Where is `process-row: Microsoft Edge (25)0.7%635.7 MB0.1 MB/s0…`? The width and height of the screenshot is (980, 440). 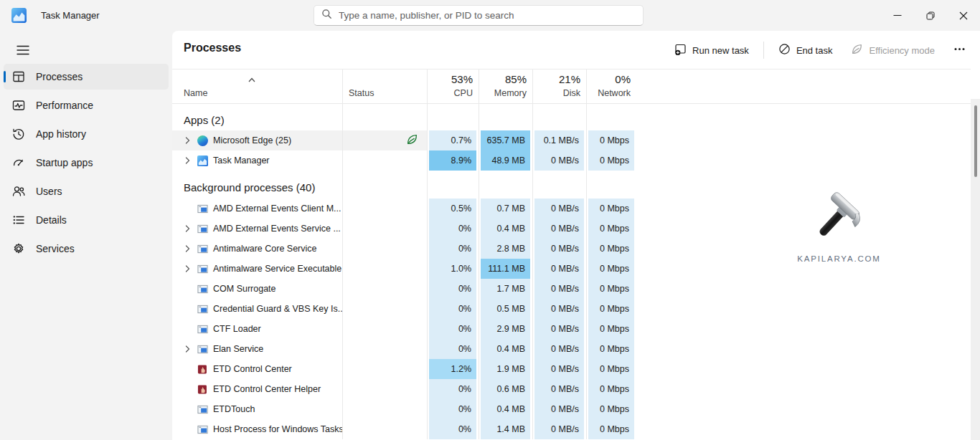 process-row: Microsoft Edge (25)0.7%635.7 MB0.1 MB/s0… is located at coordinates (405, 140).